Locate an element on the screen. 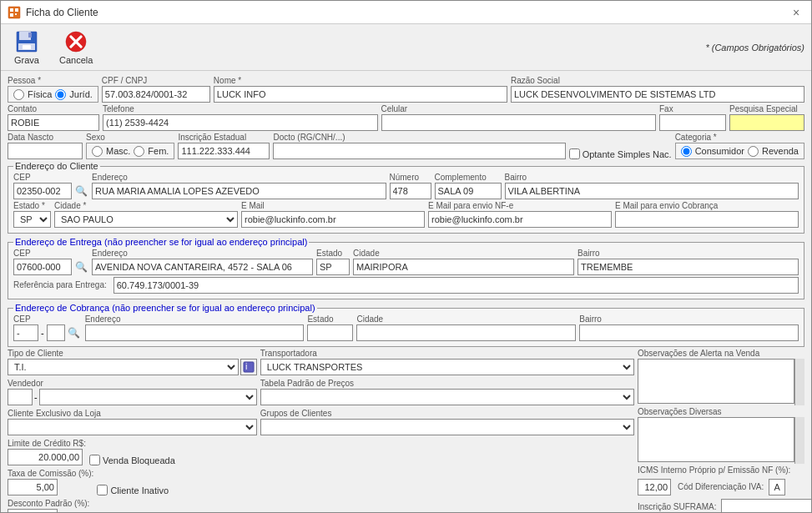 This screenshot has height=513, width=812. taxa-comissao-input: 5,00 is located at coordinates (33, 487).